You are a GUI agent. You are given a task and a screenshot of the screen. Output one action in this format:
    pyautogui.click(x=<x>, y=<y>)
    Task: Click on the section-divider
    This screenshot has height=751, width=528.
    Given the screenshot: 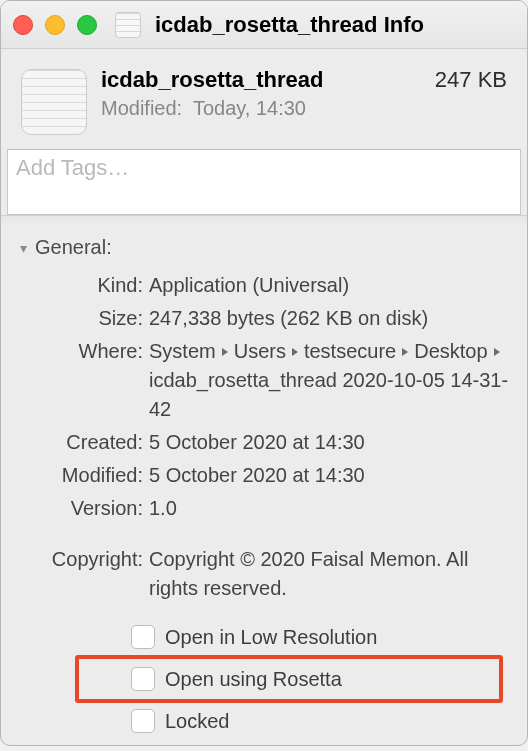 What is the action you would take?
    pyautogui.click(x=264, y=222)
    